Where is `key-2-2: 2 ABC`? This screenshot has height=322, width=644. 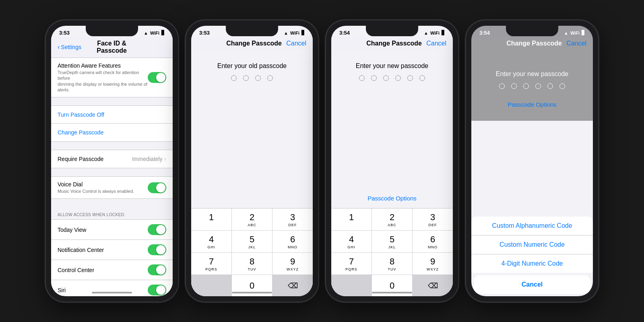 key-2-2: 2 ABC is located at coordinates (252, 219).